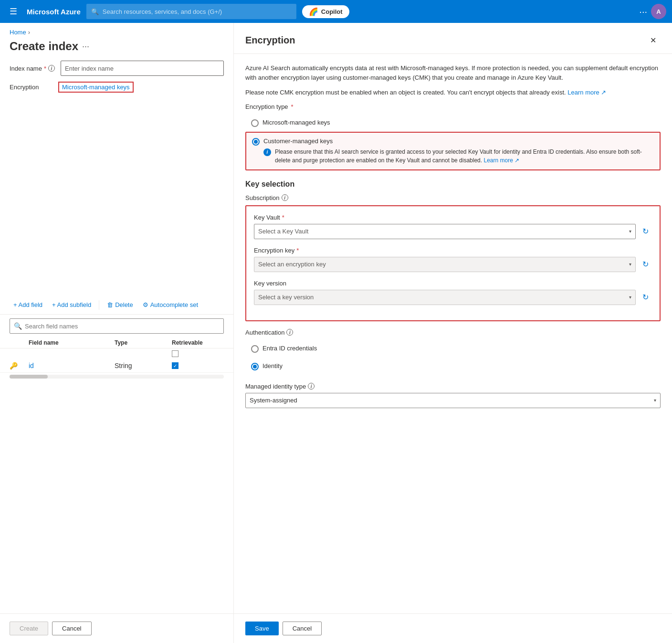 This screenshot has height=643, width=672. What do you see at coordinates (453, 198) in the screenshot?
I see `subscription-label: Subscription i` at bounding box center [453, 198].